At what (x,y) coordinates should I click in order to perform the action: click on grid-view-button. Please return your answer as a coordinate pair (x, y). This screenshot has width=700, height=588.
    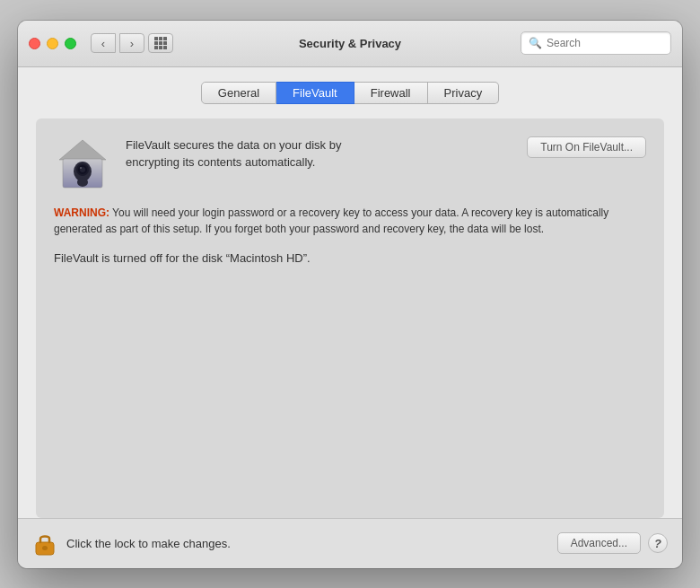
    Looking at the image, I should click on (161, 43).